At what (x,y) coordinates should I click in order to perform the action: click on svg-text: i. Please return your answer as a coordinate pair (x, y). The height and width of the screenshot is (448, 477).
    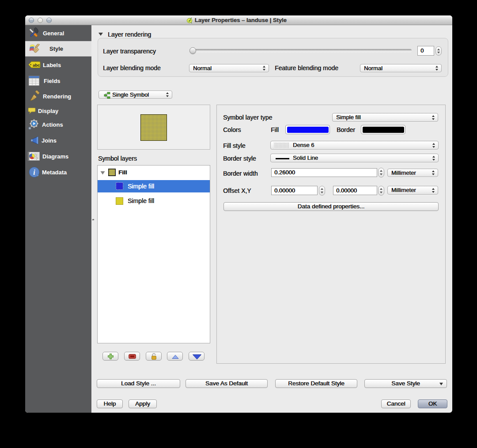
    Looking at the image, I should click on (34, 172).